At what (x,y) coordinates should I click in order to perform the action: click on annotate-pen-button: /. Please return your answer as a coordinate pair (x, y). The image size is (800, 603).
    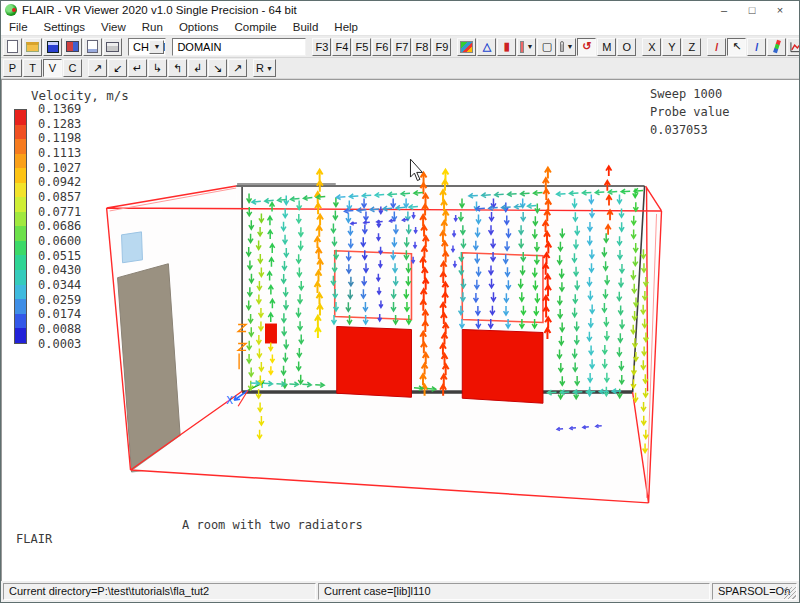
    Looking at the image, I should click on (756, 47).